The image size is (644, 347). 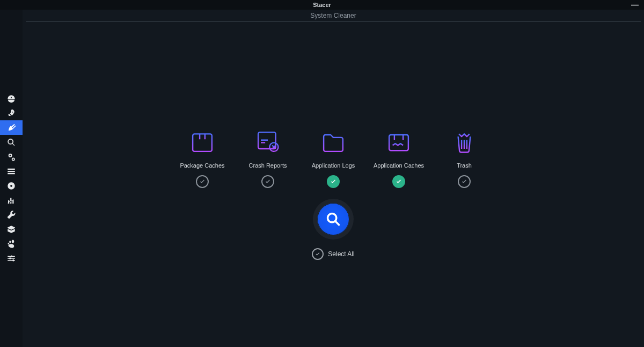 I want to click on category-application-logs: Application Logs, so click(x=333, y=157).